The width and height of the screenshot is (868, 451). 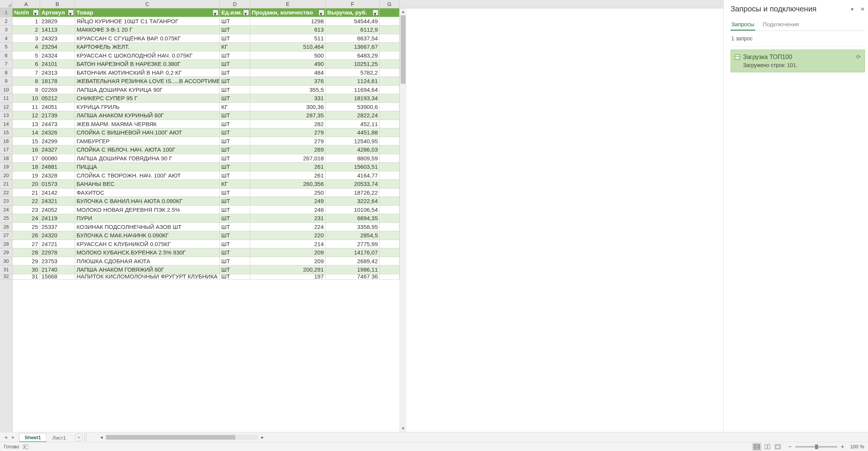 What do you see at coordinates (26, 4) in the screenshot?
I see `col-header-A: A` at bounding box center [26, 4].